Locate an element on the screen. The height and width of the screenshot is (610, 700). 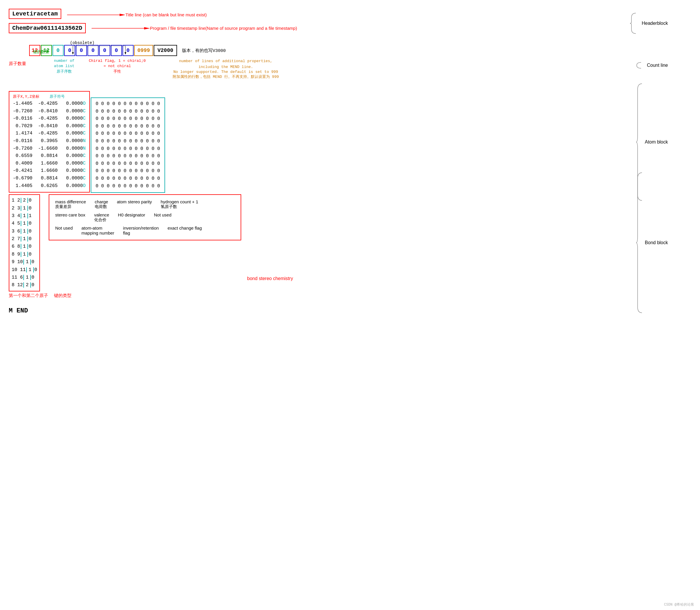
bond-block-brace is located at coordinates (640, 243).